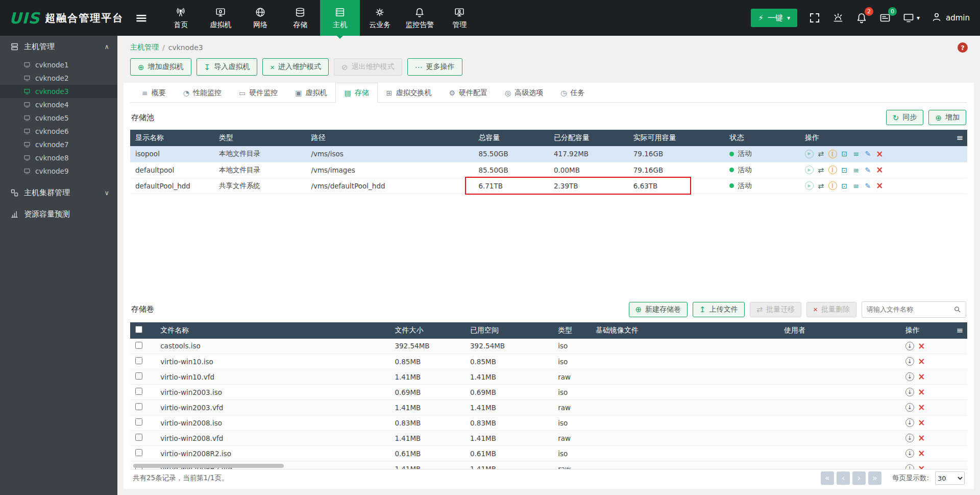 The height and width of the screenshot is (495, 980). Describe the element at coordinates (524, 93) in the screenshot. I see `tab: ◎ 高级选项` at that location.